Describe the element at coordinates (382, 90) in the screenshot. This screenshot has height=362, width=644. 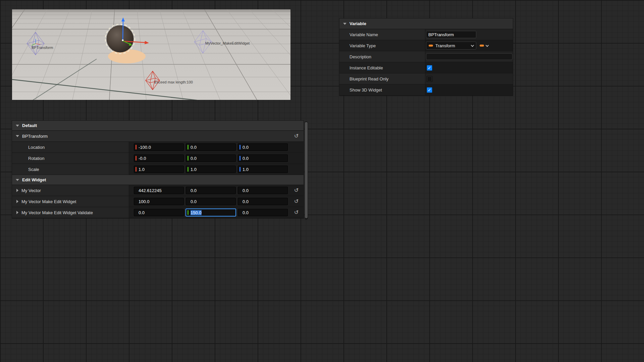
I see `show-3d-widget-label: Show 3D Widget` at that location.